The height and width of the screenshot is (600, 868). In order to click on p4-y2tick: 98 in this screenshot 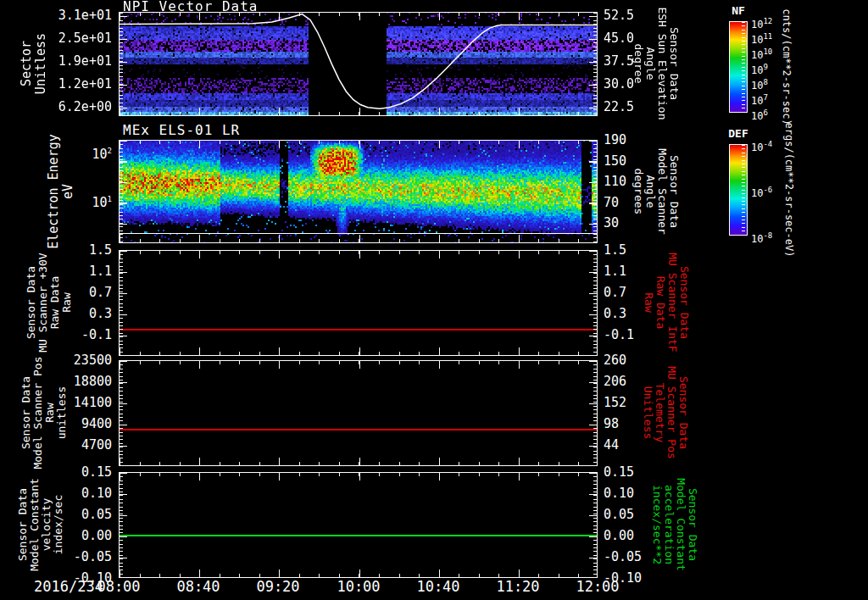, I will do `click(611, 424)`.